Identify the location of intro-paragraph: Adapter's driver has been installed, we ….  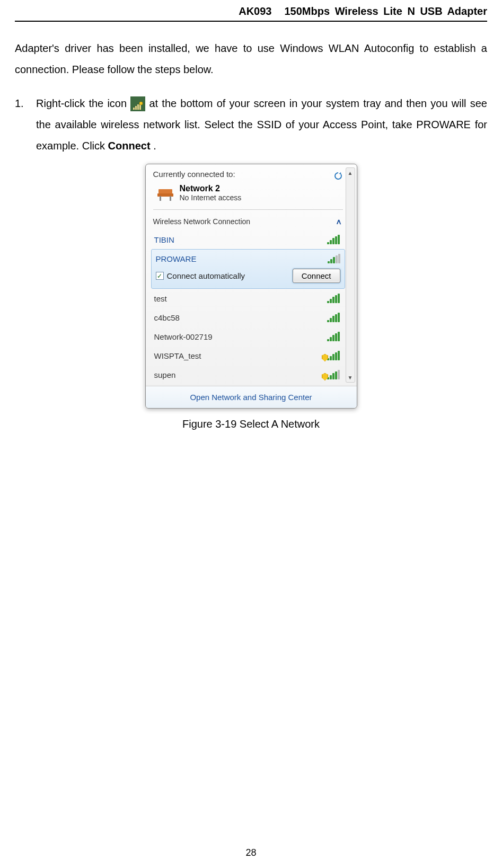
(251, 59).